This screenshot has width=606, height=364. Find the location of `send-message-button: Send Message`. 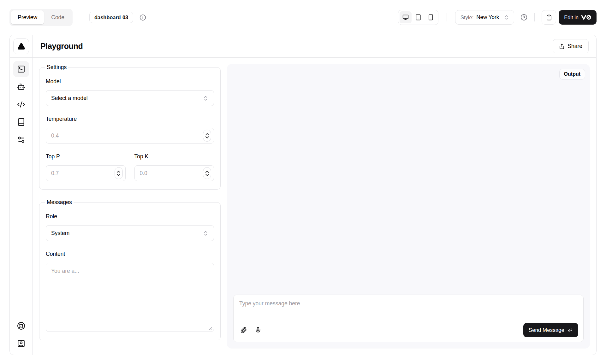

send-message-button: Send Message is located at coordinates (551, 330).